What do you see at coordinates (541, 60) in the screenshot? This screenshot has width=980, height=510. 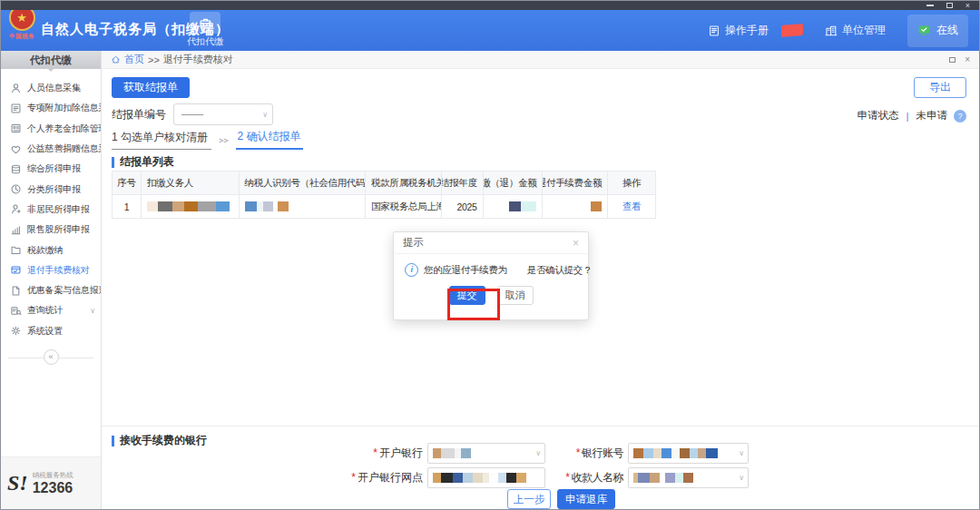 I see `breadcrumb: 首页 >> 退付手续费核对 ×` at bounding box center [541, 60].